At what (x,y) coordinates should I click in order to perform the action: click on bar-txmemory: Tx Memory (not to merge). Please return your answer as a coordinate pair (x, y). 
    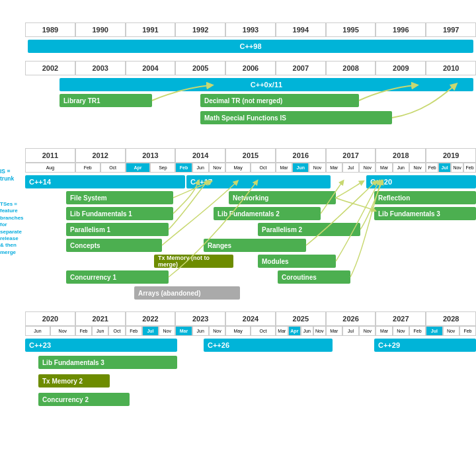
    Looking at the image, I should click on (194, 261).